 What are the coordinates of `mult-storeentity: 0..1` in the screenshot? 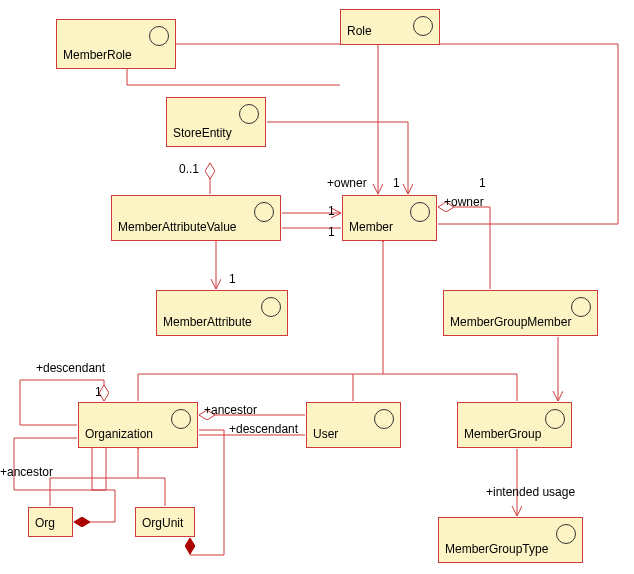 It's located at (189, 169).